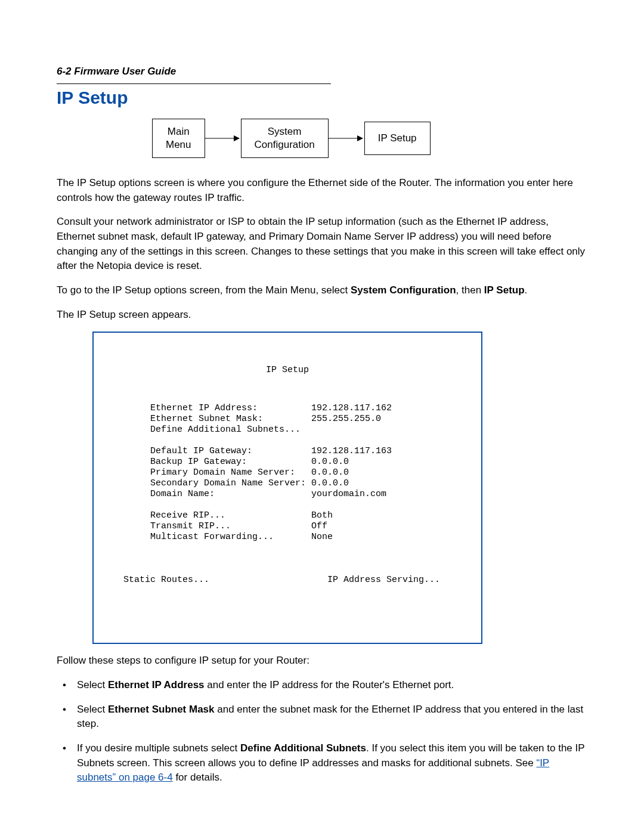 Image resolution: width=644 pixels, height=833 pixels. I want to click on nav-box-line: IP Setup, so click(397, 138).